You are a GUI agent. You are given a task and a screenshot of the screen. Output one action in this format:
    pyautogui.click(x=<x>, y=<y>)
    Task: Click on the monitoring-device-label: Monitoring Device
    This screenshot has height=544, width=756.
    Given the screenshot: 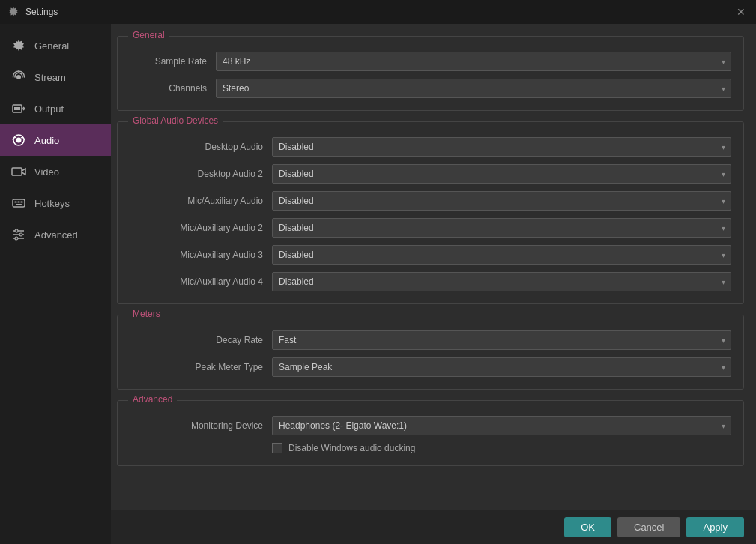 What is the action you would take?
    pyautogui.click(x=201, y=426)
    